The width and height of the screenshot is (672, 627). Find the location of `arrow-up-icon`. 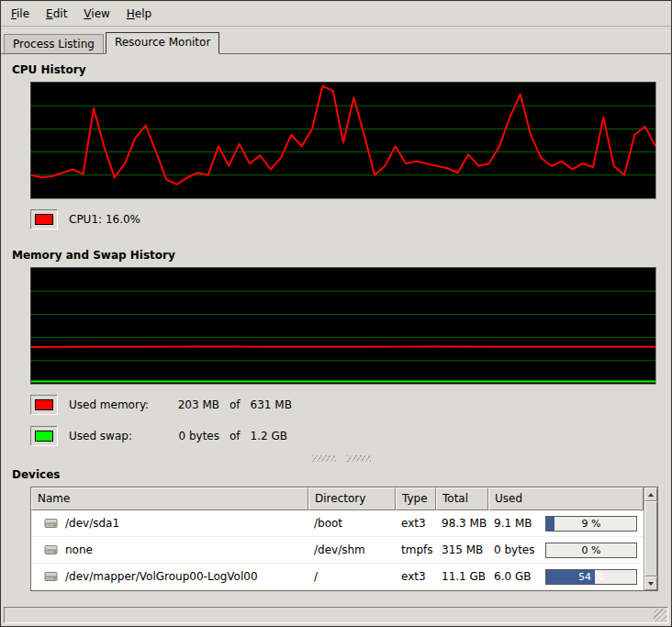

arrow-up-icon is located at coordinates (651, 495).